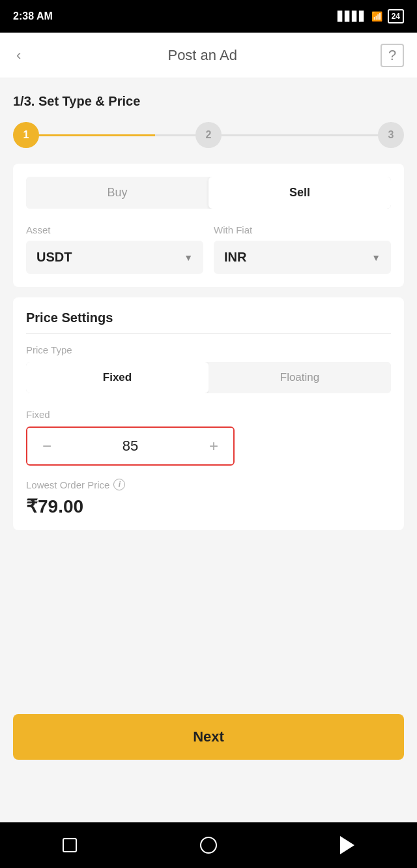  I want to click on bottom-nav-bar, so click(208, 845).